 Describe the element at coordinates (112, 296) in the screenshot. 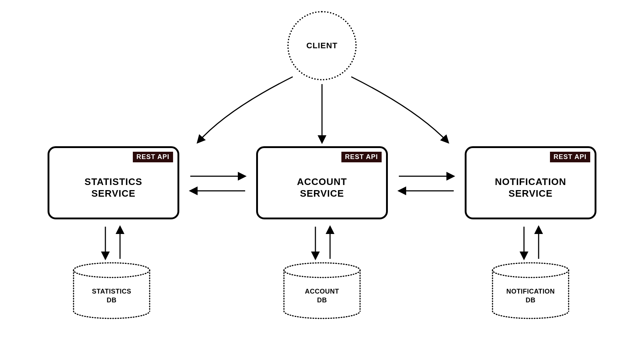

I see `db-label: STATISTICS DB` at that location.